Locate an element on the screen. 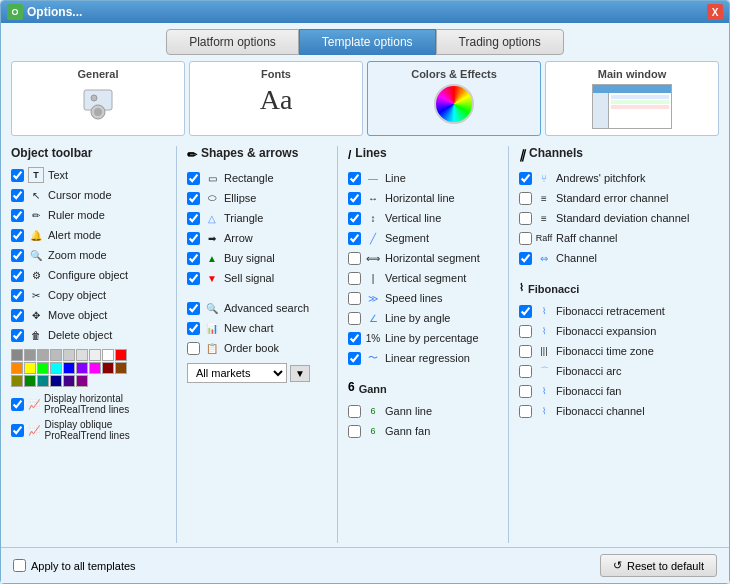 The height and width of the screenshot is (584, 730). checkbox-segment is located at coordinates (354, 238).